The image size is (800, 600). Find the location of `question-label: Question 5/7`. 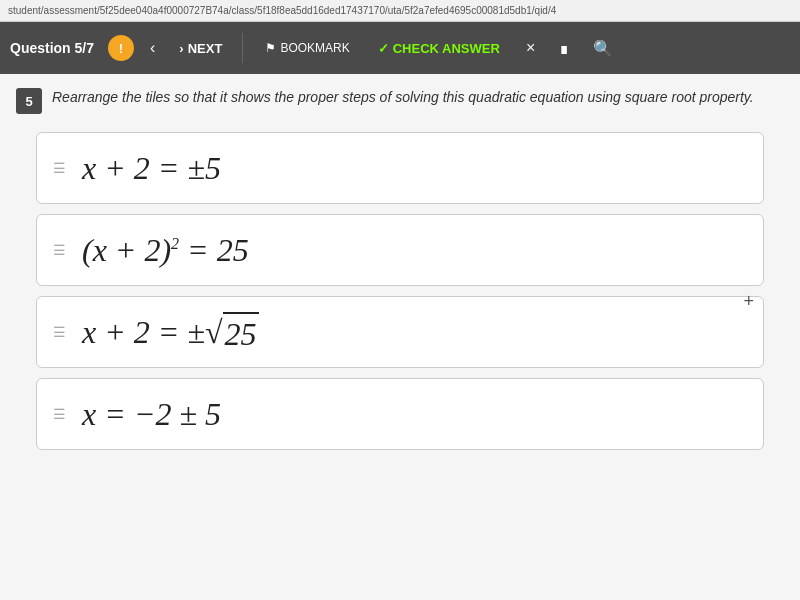

question-label: Question 5/7 is located at coordinates (52, 48).